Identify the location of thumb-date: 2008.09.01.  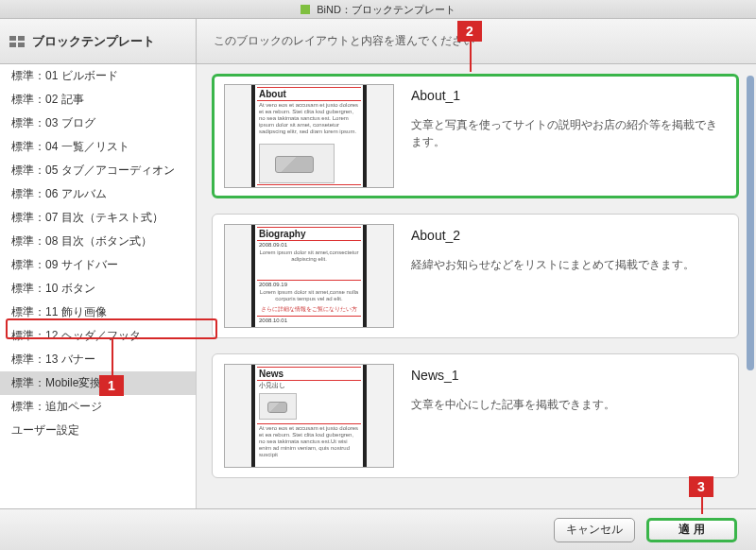
(273, 246).